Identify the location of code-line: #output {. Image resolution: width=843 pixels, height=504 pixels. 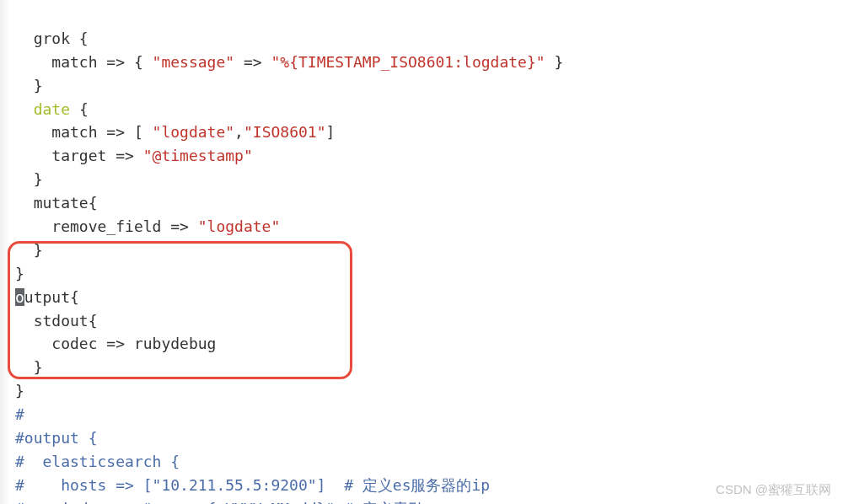
(56, 438).